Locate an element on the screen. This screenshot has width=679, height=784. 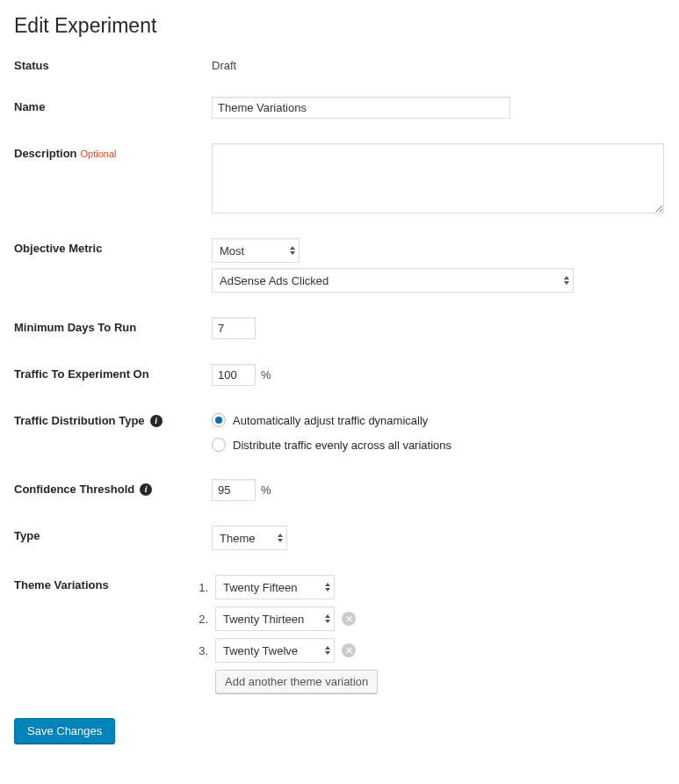
type-label: Type is located at coordinates (112, 534).